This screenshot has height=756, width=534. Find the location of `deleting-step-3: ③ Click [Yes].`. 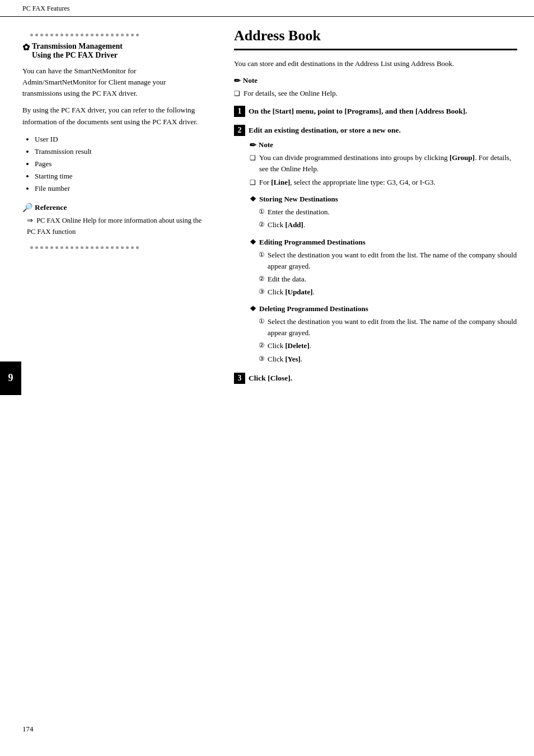

deleting-step-3: ③ Click [Yes]. is located at coordinates (388, 359).